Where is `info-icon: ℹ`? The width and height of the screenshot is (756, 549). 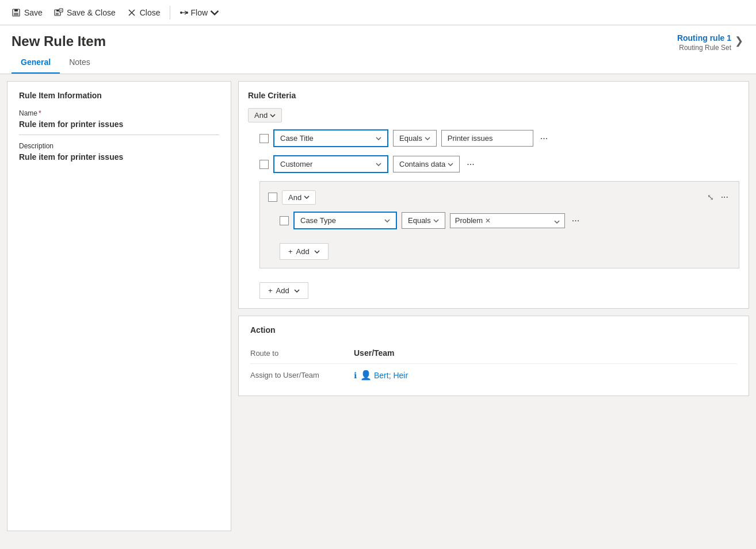 info-icon: ℹ is located at coordinates (356, 375).